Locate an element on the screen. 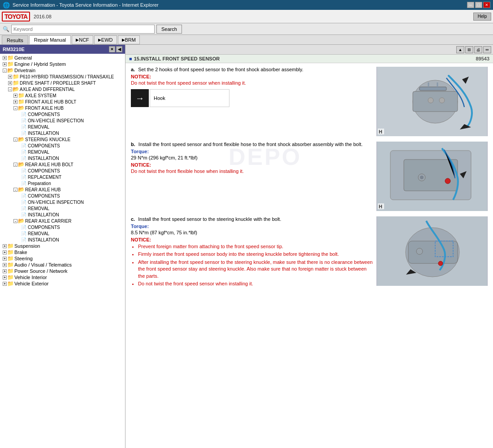  step-b-notice-label: NOTICE: is located at coordinates (252, 165).